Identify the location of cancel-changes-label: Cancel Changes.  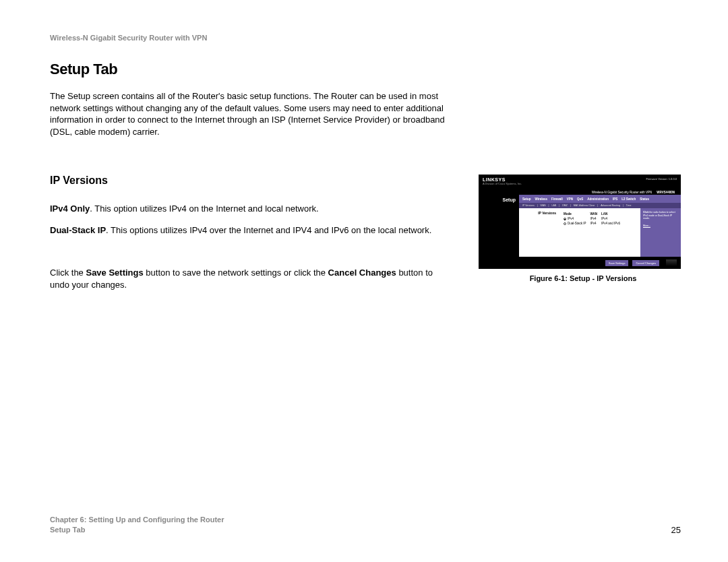
(363, 272).